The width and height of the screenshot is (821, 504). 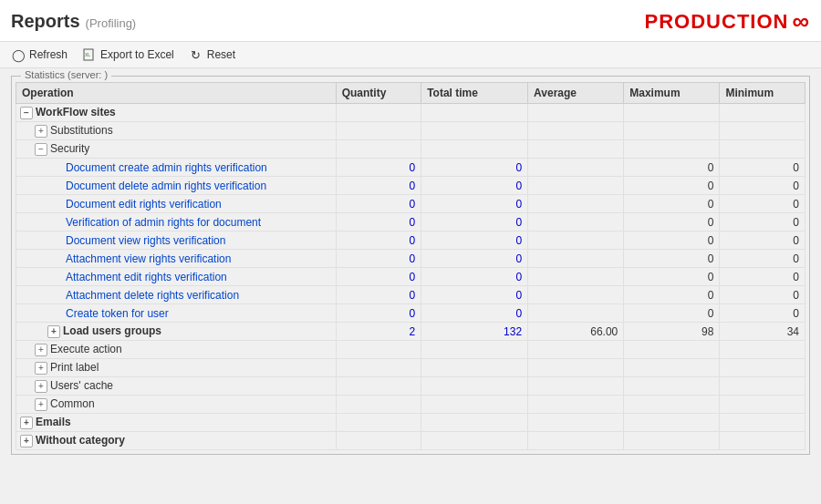 I want to click on reset-icon: ↻, so click(x=196, y=55).